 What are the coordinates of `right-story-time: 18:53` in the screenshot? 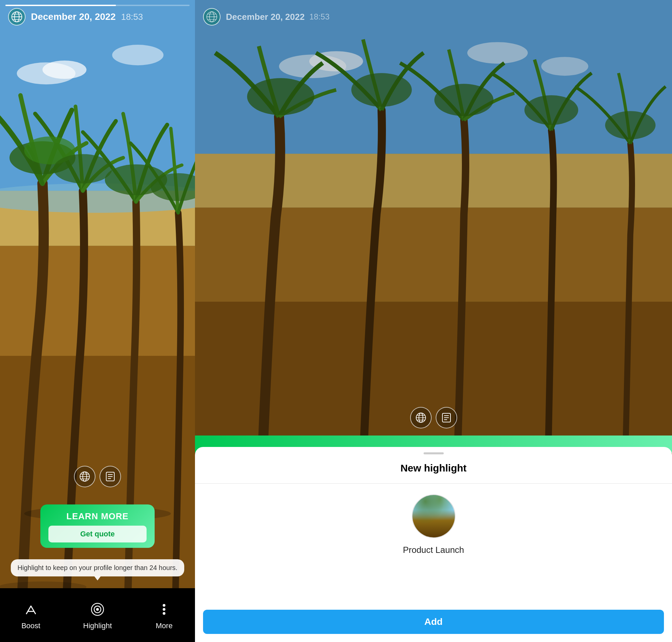 It's located at (320, 17).